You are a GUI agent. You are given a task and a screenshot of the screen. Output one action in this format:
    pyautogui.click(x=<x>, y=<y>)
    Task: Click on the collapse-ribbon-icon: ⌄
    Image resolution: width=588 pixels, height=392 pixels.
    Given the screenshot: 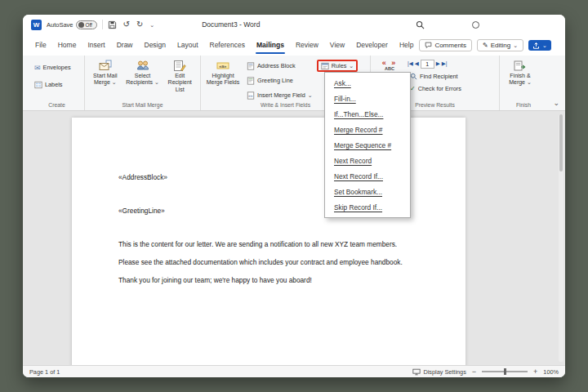 What is the action you would take?
    pyautogui.click(x=556, y=103)
    